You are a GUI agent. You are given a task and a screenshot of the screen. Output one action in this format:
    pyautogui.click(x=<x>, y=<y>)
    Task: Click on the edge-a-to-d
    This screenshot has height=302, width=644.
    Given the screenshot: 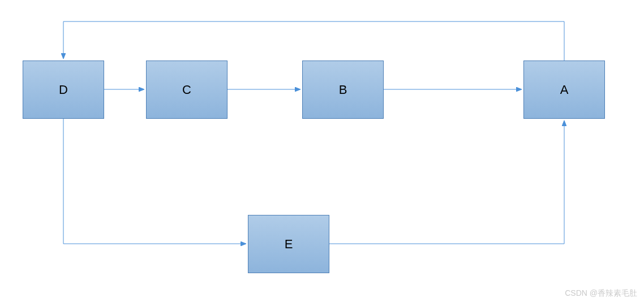 What is the action you would take?
    pyautogui.click(x=314, y=41)
    